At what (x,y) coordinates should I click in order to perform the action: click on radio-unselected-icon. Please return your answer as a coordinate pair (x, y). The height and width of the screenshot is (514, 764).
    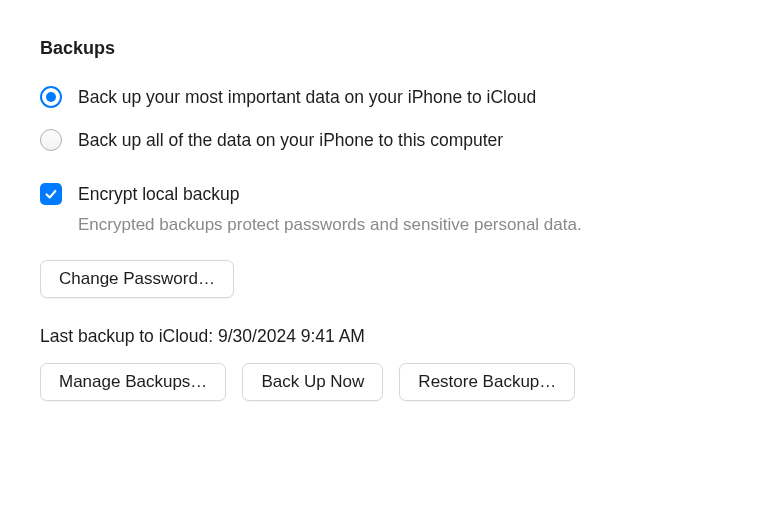
    Looking at the image, I should click on (51, 140).